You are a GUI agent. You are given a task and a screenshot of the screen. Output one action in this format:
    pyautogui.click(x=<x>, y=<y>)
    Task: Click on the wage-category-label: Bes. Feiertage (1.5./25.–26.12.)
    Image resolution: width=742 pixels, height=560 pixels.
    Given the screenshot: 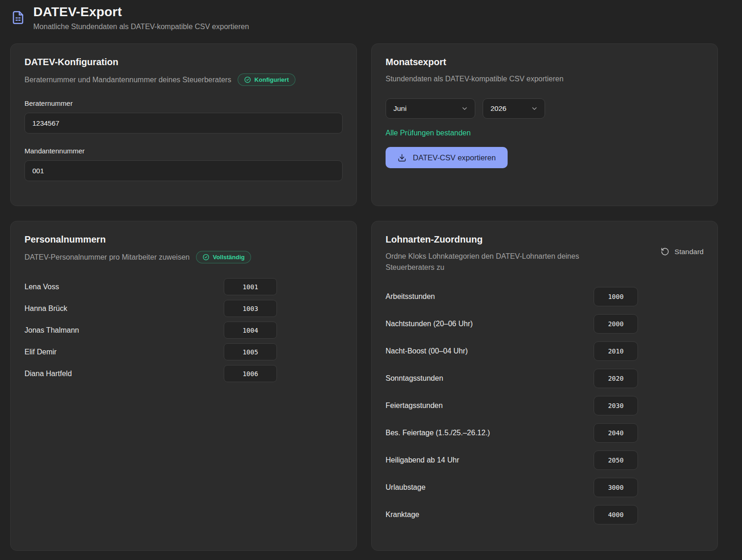 What is the action you would take?
    pyautogui.click(x=438, y=433)
    